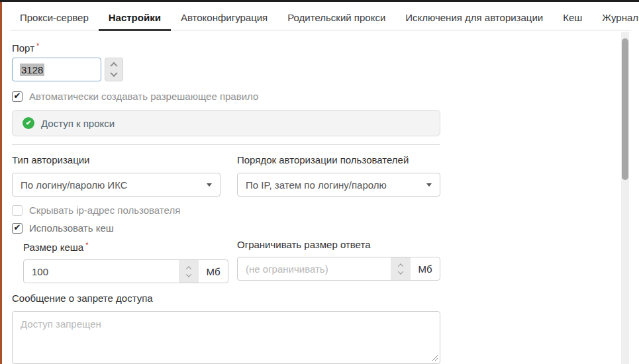 The height and width of the screenshot is (364, 639). What do you see at coordinates (226, 47) in the screenshot?
I see `port-label: Порт*` at bounding box center [226, 47].